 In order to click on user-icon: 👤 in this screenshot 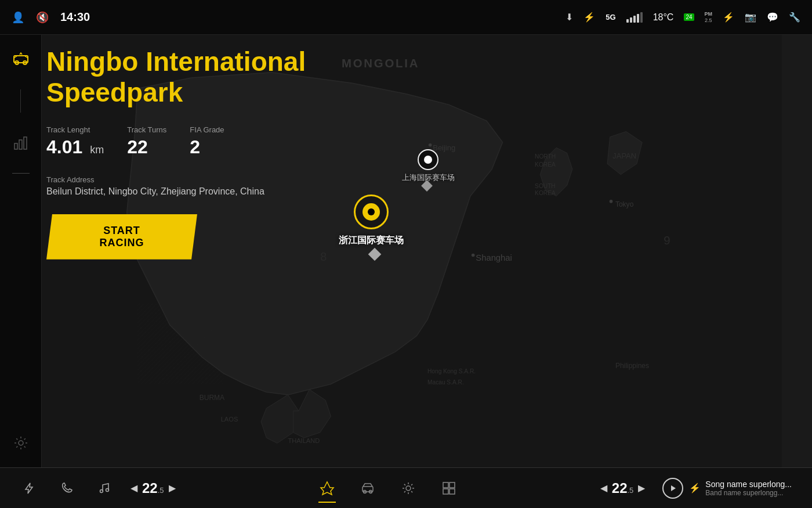, I will do `click(18, 17)`.